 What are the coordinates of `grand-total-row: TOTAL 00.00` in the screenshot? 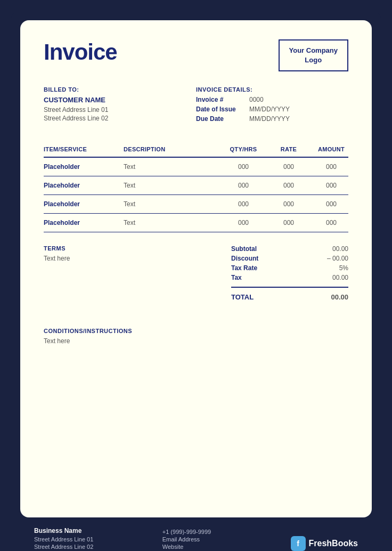 It's located at (290, 297).